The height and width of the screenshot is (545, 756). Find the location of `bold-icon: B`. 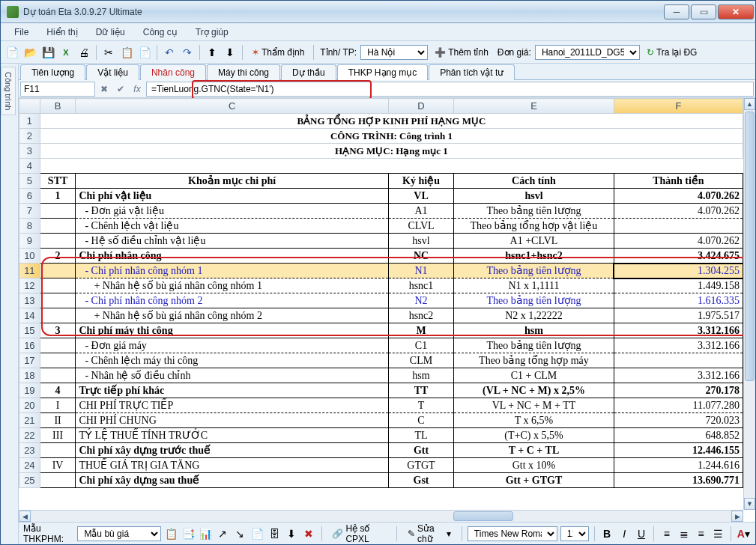

bold-icon: B is located at coordinates (607, 534).